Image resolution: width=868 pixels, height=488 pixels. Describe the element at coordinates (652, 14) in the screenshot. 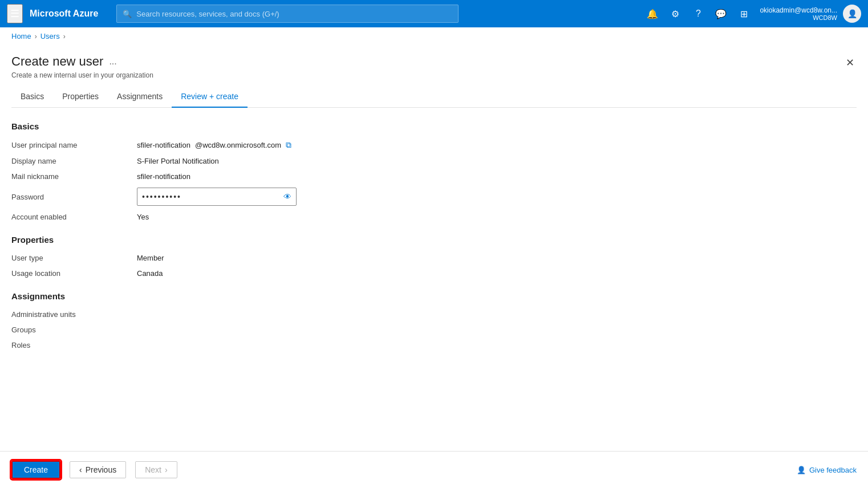

I see `notifications-icon: 🔔` at that location.